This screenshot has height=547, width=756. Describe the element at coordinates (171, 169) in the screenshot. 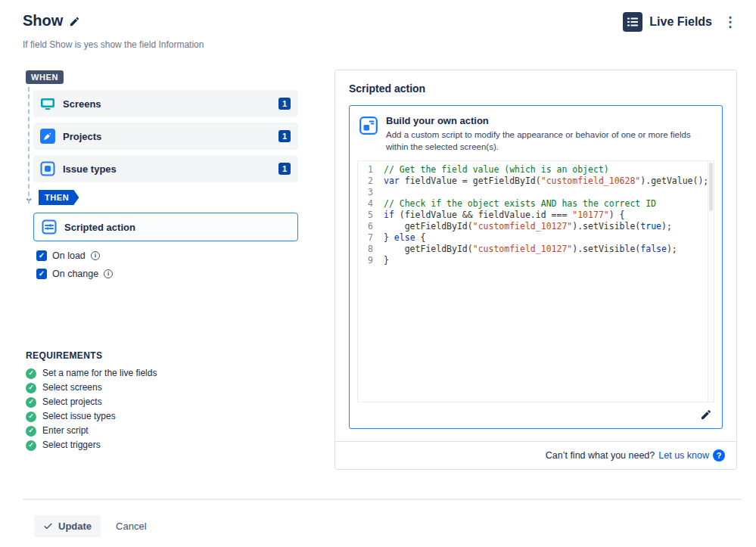

I see `issue-types-label: Issue types` at that location.